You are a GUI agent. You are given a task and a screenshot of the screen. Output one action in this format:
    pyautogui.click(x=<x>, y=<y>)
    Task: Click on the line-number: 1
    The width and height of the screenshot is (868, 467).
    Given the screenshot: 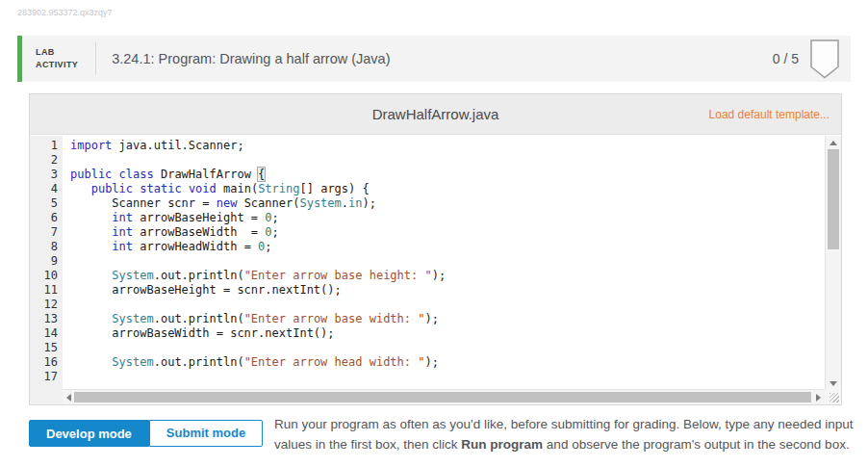 What is the action you would take?
    pyautogui.click(x=44, y=146)
    